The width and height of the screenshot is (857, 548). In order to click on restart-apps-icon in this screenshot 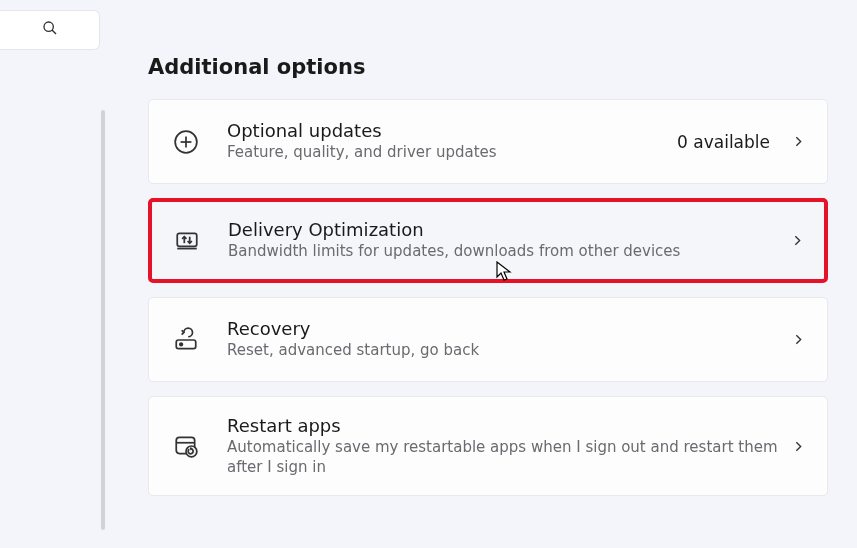, I will do `click(186, 446)`.